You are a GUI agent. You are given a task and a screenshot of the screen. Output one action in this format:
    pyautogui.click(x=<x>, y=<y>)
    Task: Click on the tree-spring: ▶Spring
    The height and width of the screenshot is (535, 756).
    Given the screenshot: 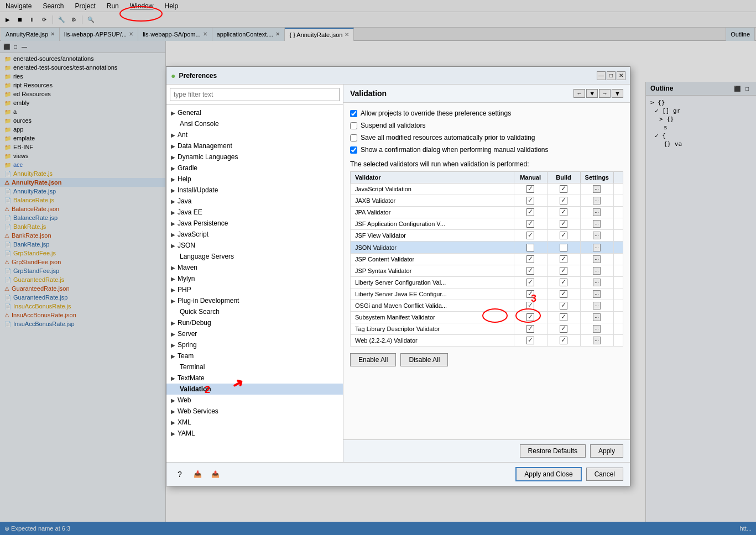 What is the action you would take?
    pyautogui.click(x=254, y=345)
    